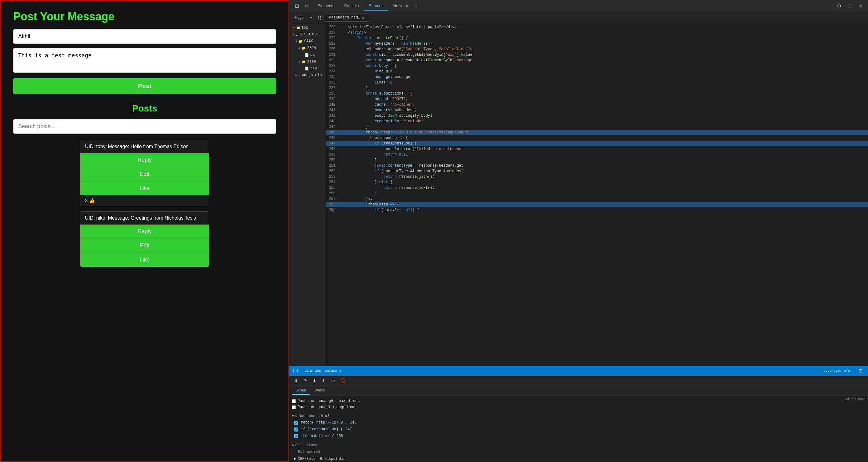 This screenshot has width=868, height=462. Describe the element at coordinates (296, 416) in the screenshot. I see `breakpoints-file-icon: ⚙` at that location.